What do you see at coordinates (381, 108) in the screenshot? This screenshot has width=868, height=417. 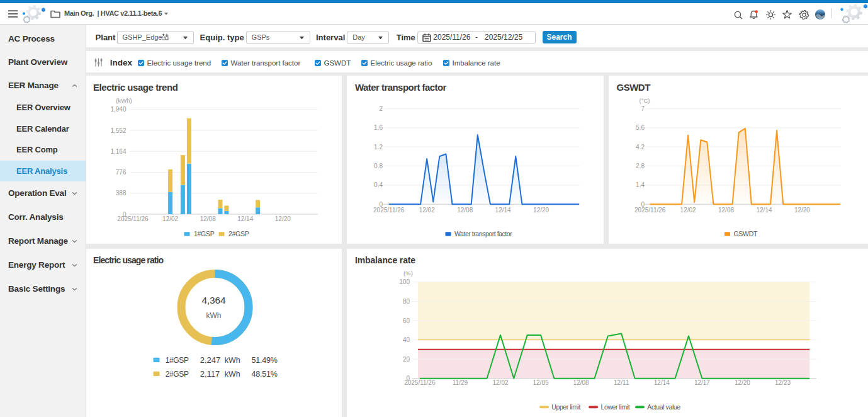 I see `svg-text: 2` at bounding box center [381, 108].